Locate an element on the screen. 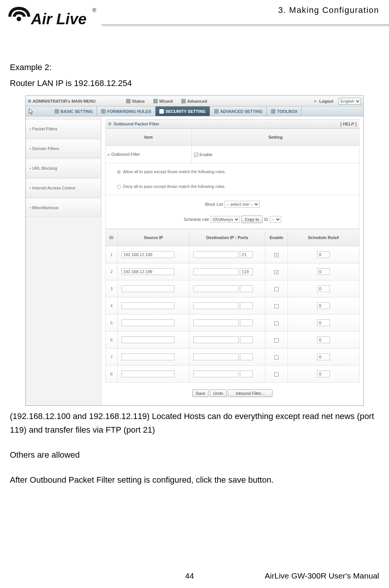 This screenshot has width=389, height=588. table-row: 7 is located at coordinates (232, 357).